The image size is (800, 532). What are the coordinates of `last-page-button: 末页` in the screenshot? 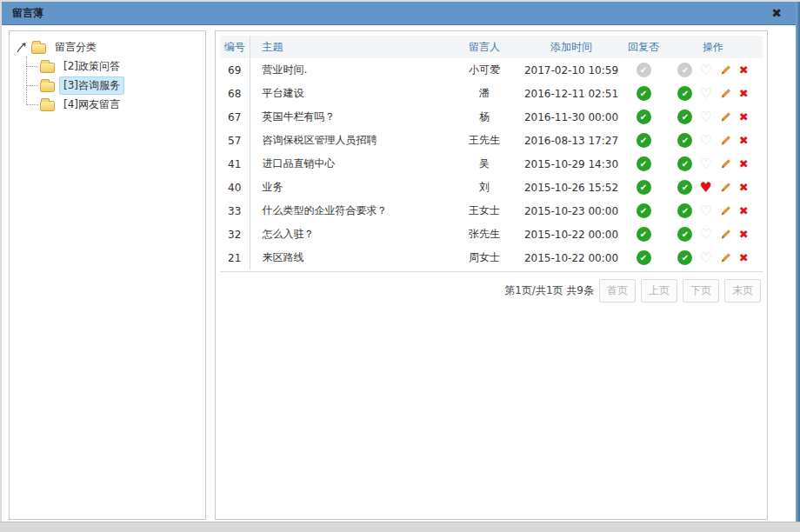 It's located at (743, 290).